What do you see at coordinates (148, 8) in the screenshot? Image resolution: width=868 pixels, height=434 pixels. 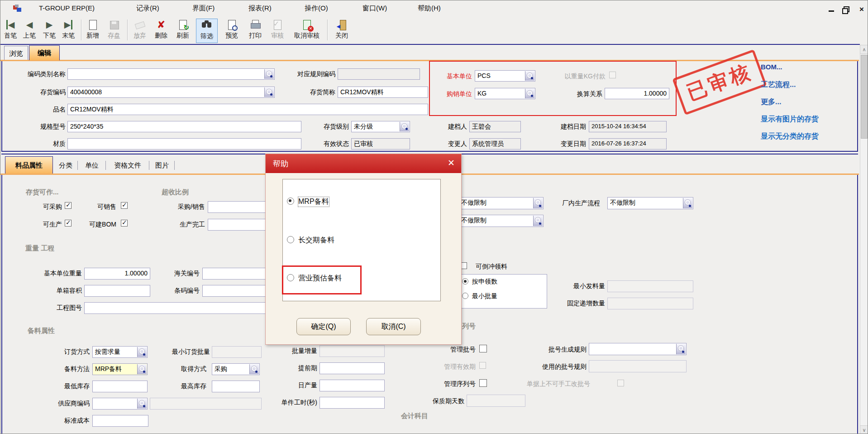 I see `menu-record: 记录(R)` at bounding box center [148, 8].